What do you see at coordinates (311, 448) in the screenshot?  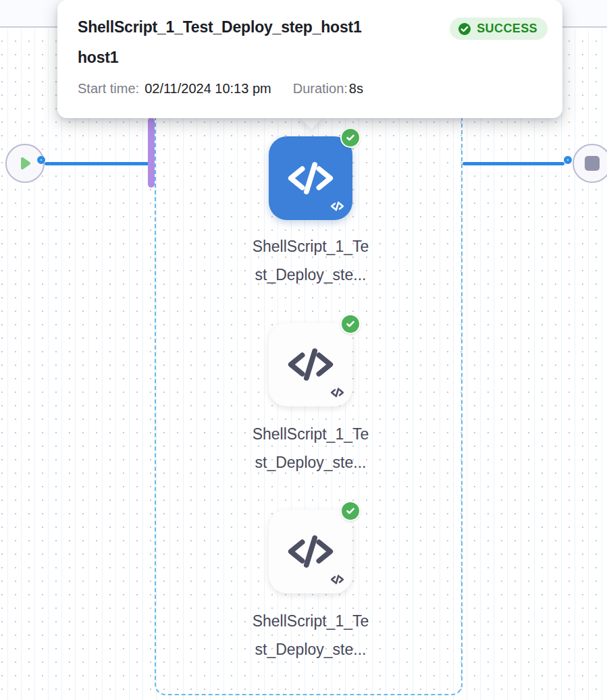 I see `step-label-2: ShellScript_1_Te st_Deploy_ste...` at bounding box center [311, 448].